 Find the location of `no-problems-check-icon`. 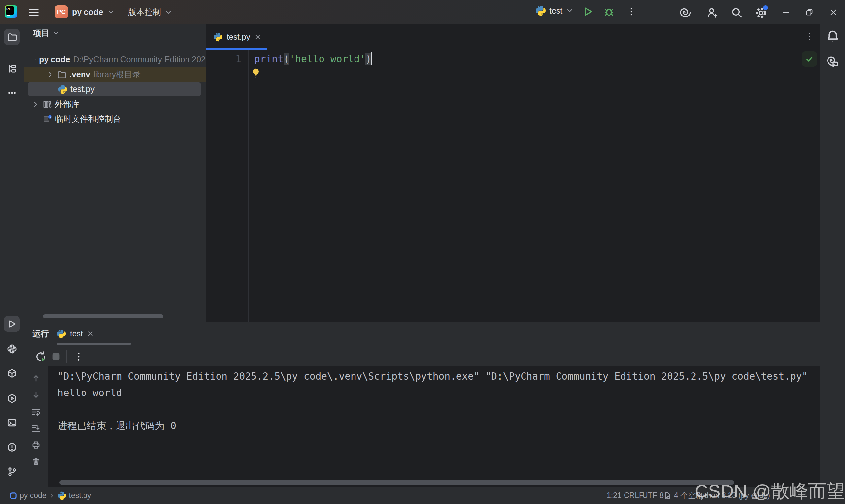

no-problems-check-icon is located at coordinates (809, 59).